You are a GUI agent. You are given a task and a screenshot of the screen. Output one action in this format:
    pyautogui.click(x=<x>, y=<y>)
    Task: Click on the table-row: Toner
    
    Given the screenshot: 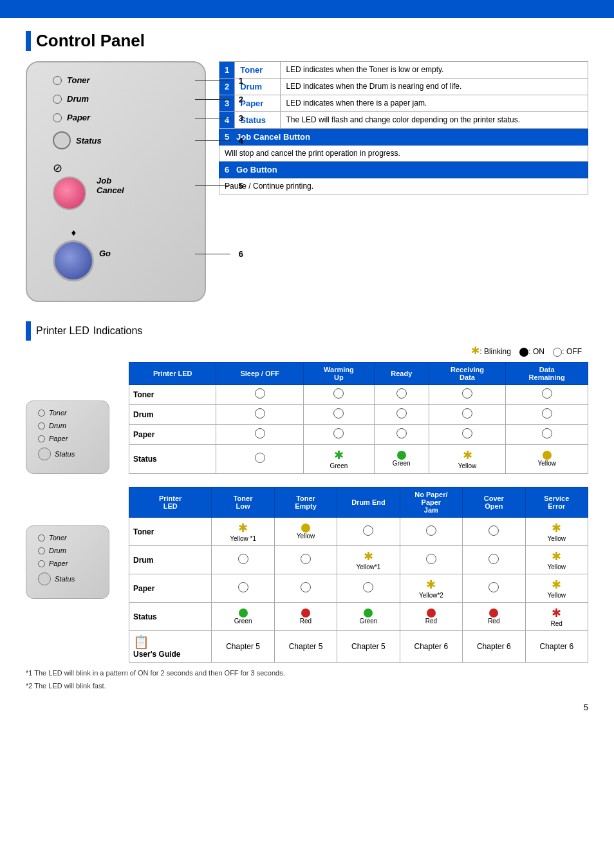 What is the action you would take?
    pyautogui.click(x=359, y=395)
    